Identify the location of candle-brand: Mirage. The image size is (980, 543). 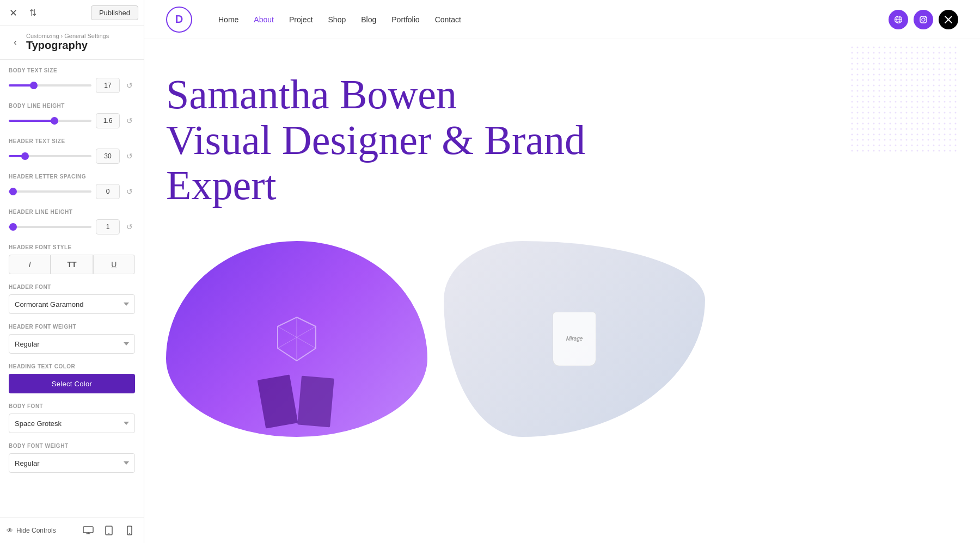
(575, 338).